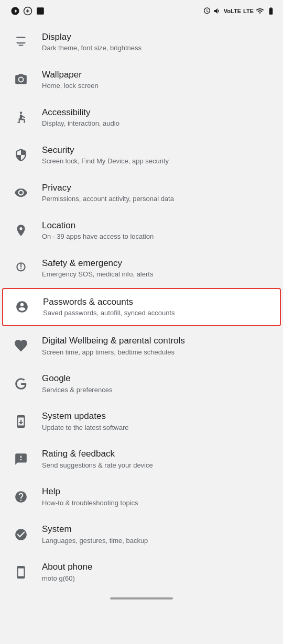 This screenshot has width=283, height=644. I want to click on safety-subtitle: Emergency SOS, medical info, alerts, so click(97, 274).